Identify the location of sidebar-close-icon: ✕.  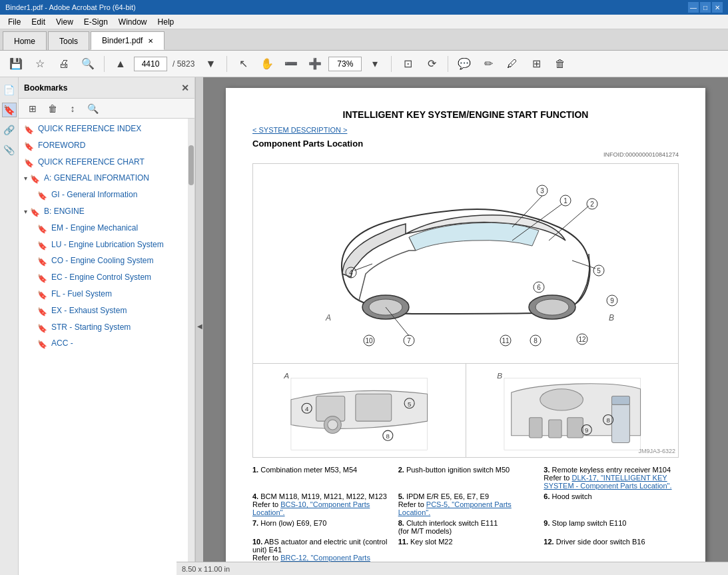
(185, 88).